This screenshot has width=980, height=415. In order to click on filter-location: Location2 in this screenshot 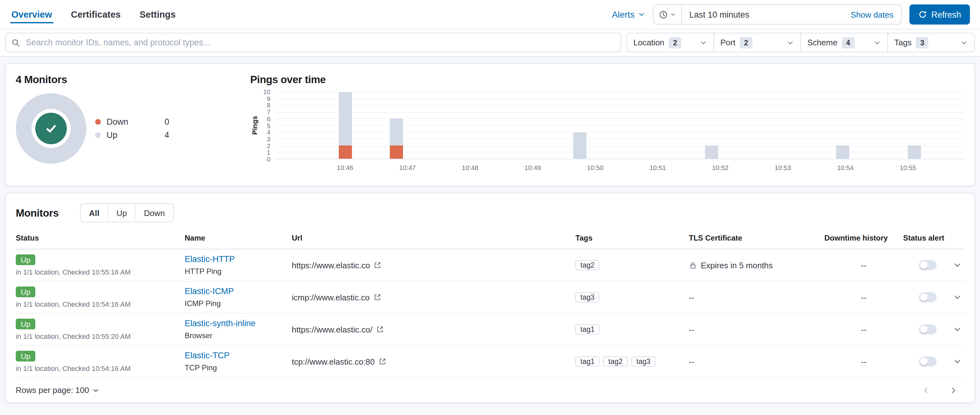, I will do `click(670, 43)`.